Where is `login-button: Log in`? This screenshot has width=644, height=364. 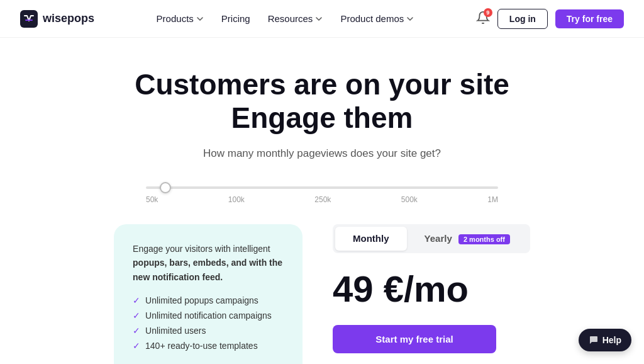
login-button: Log in is located at coordinates (523, 19).